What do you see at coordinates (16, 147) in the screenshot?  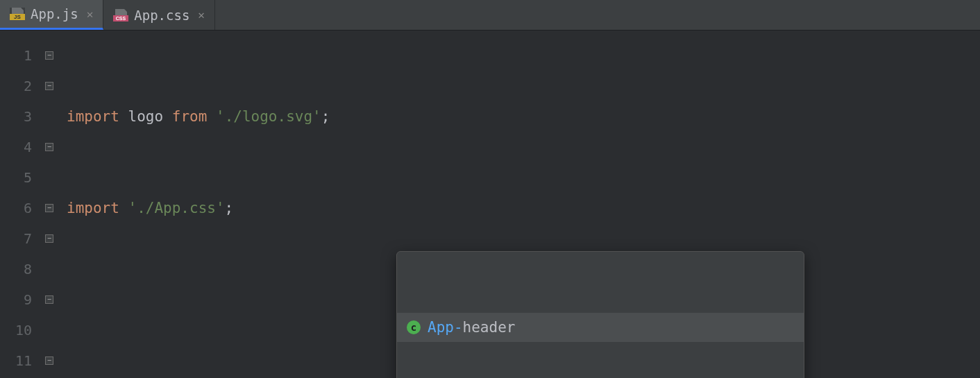 I see `line-number: 4` at bounding box center [16, 147].